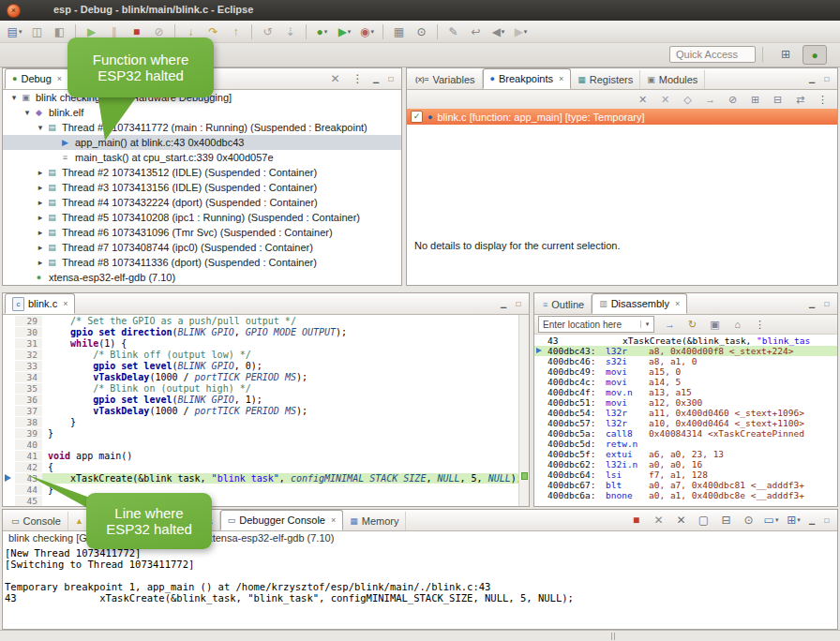 This screenshot has width=840, height=641. I want to click on tree-item: ▾◆blink.elf, so click(202, 112).